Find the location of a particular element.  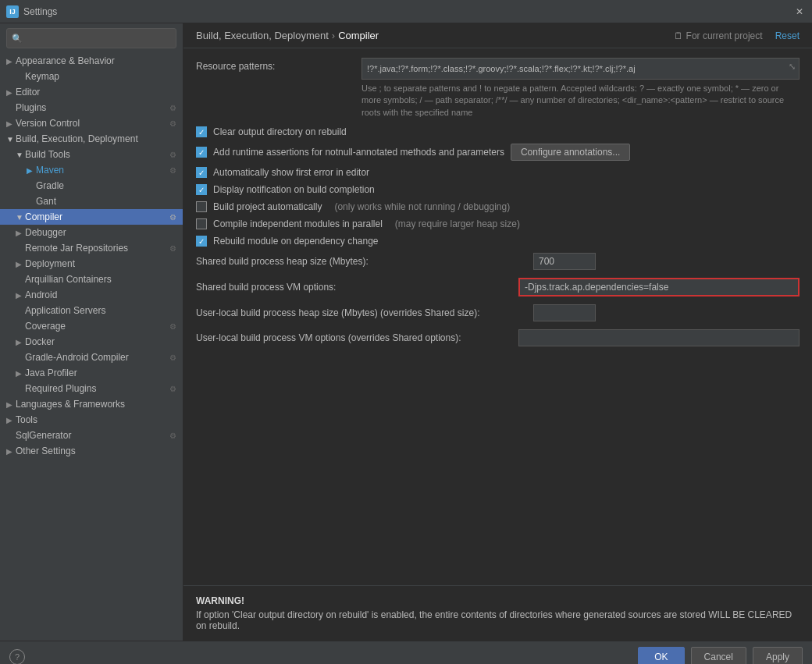

sidebar-item-gant: Gant is located at coordinates (91, 201).